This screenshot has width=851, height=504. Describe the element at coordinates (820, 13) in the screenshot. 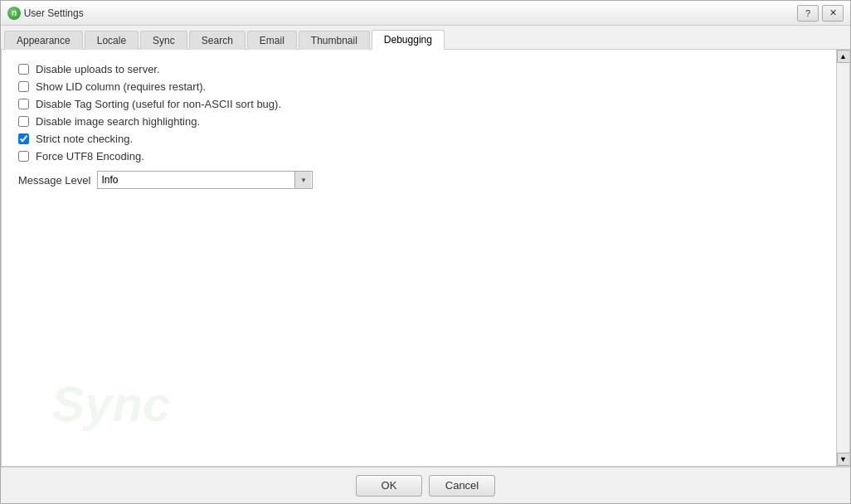

I see `titlebar-buttons: ? ✕` at that location.